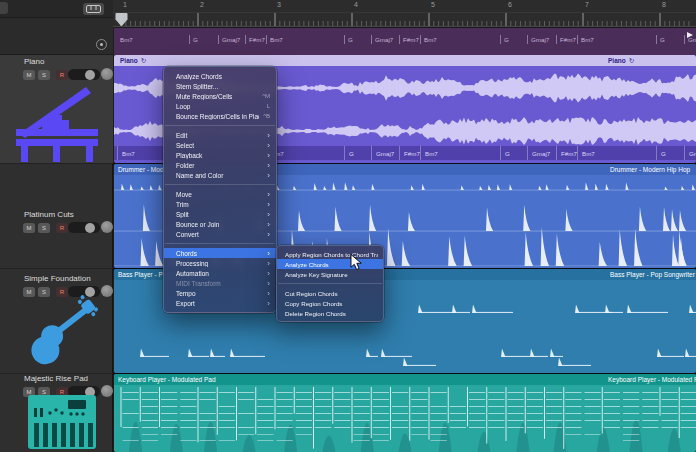 The width and height of the screenshot is (696, 452). I want to click on menu-item-convert: Convert›, so click(220, 234).